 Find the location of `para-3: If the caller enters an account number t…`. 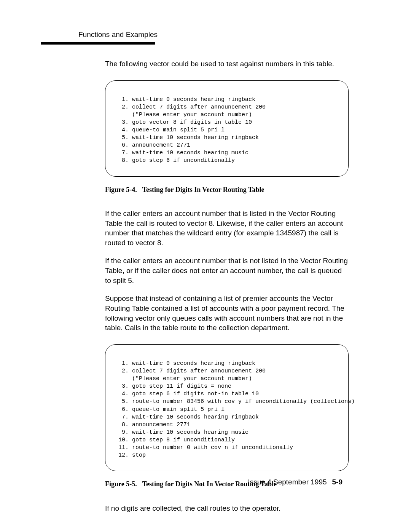

para-3: If the caller enters an account number t… is located at coordinates (227, 270).